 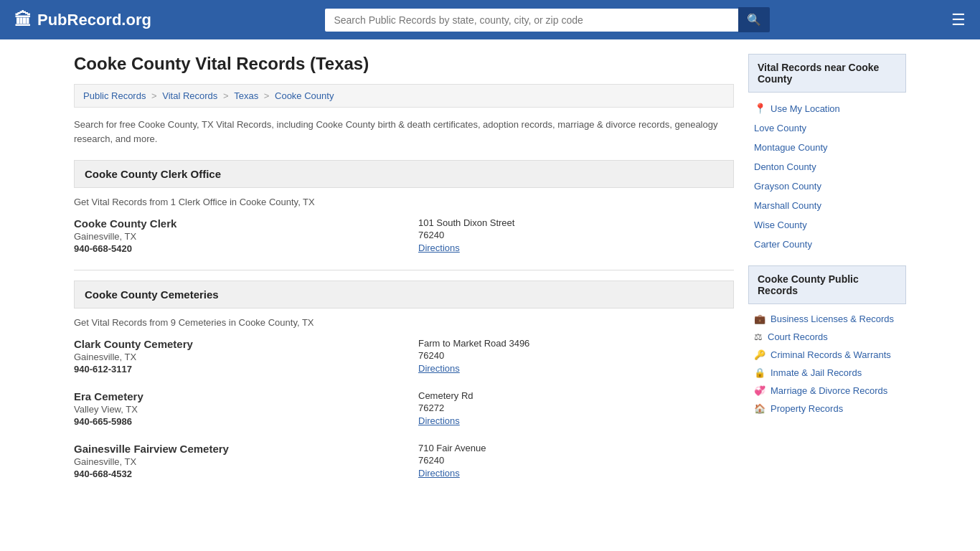 What do you see at coordinates (246, 96) in the screenshot?
I see `breadcrumb-texas: Texas` at bounding box center [246, 96].